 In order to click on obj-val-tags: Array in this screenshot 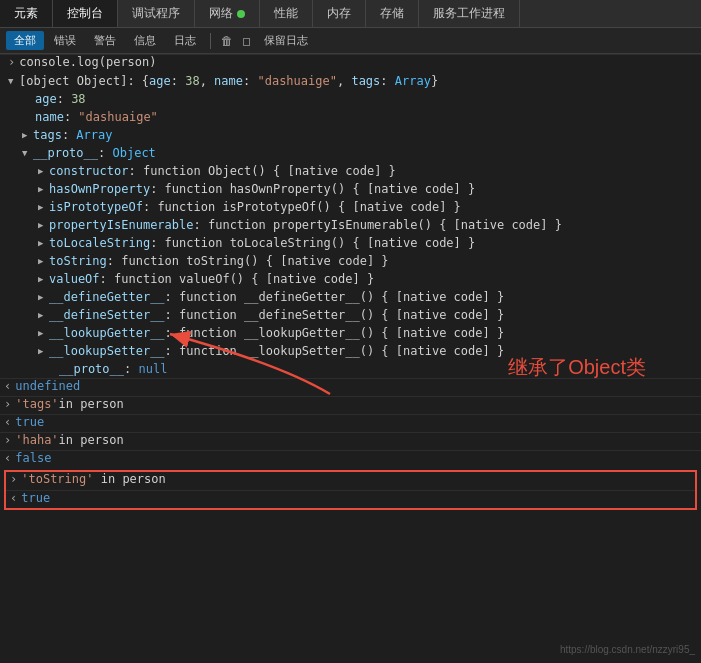, I will do `click(413, 81)`.